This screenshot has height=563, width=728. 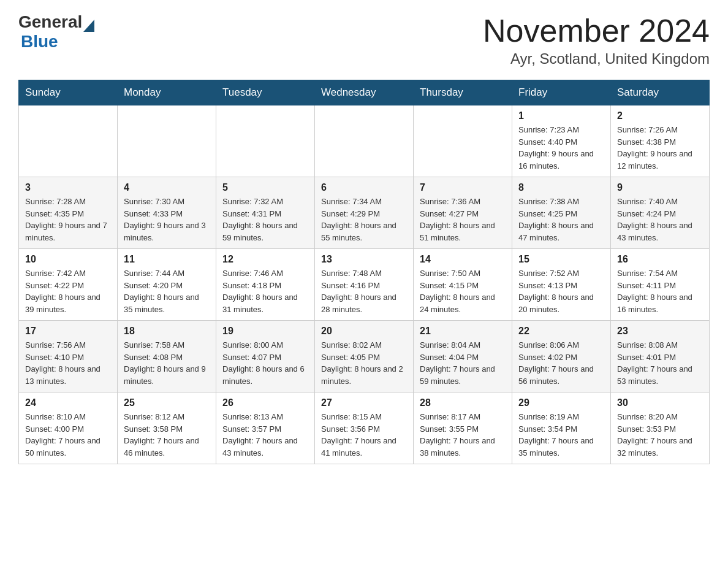 What do you see at coordinates (463, 259) in the screenshot?
I see `day-number: 14` at bounding box center [463, 259].